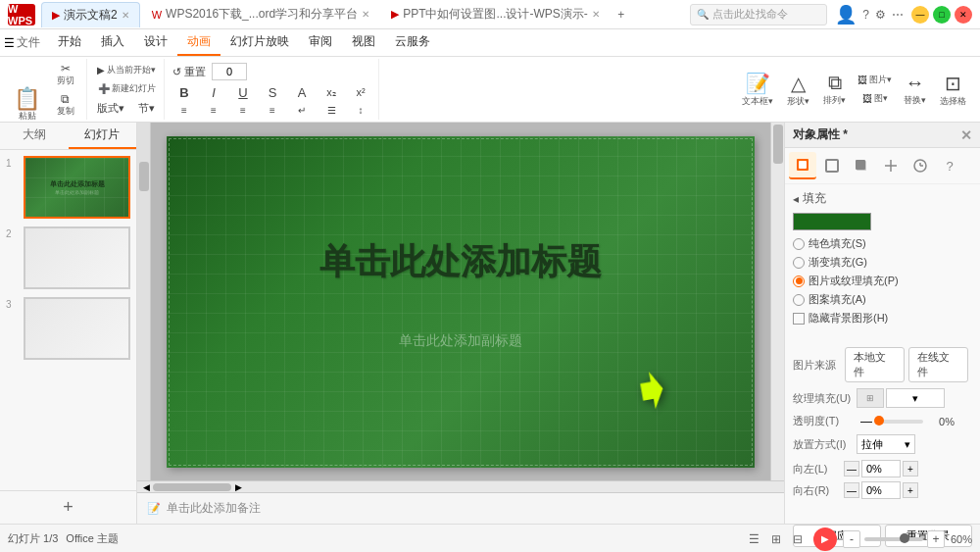 This screenshot has height=552, width=980. Describe the element at coordinates (28, 43) in the screenshot. I see `file-tab: 文件` at that location.